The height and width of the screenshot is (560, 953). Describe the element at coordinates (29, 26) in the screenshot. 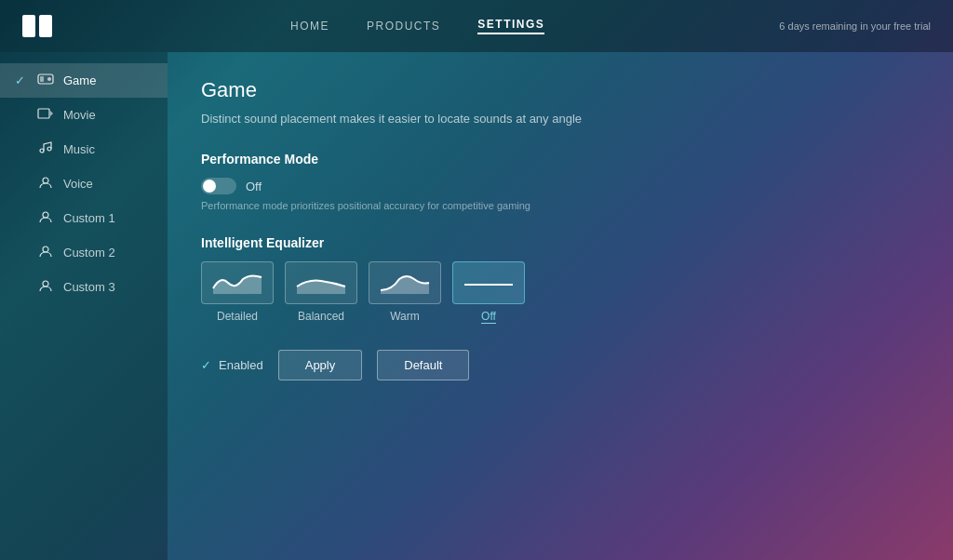

I see `logo-rect-left` at that location.